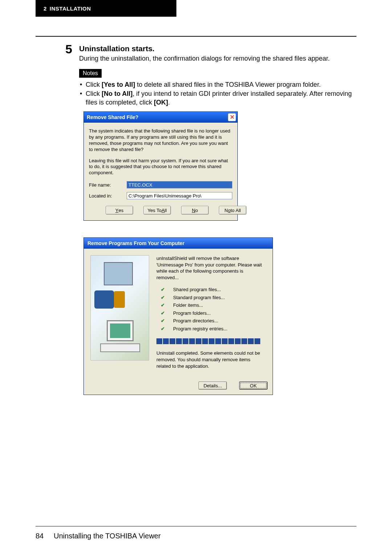 This screenshot has height=554, width=392. Describe the element at coordinates (108, 185) in the screenshot. I see `filename-label: File name:` at that location.